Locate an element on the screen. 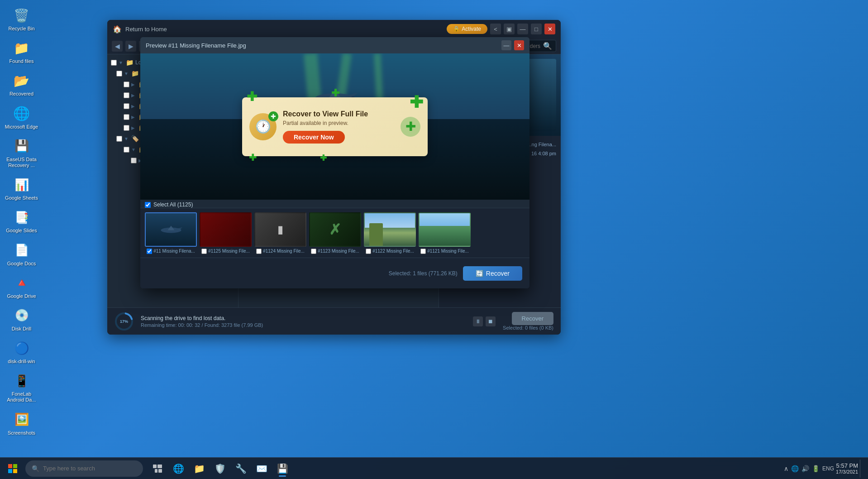 This screenshot has height=479, width=868. mail-icon: ✉️ is located at coordinates (262, 469).